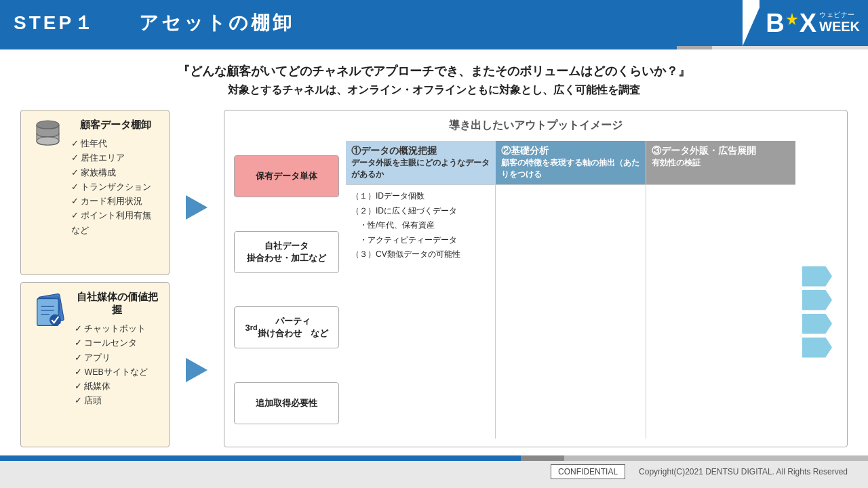 The height and width of the screenshot is (488, 868). Describe the element at coordinates (536, 126) in the screenshot. I see `right-area-title: 導き出したいアウトプットイメージ` at that location.